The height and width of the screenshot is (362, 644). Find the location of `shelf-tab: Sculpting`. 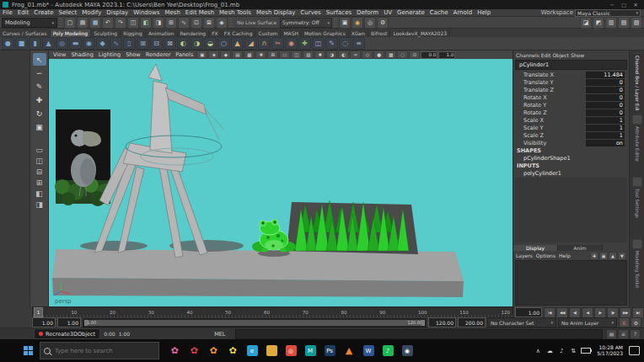

shelf-tab: Sculpting is located at coordinates (106, 34).